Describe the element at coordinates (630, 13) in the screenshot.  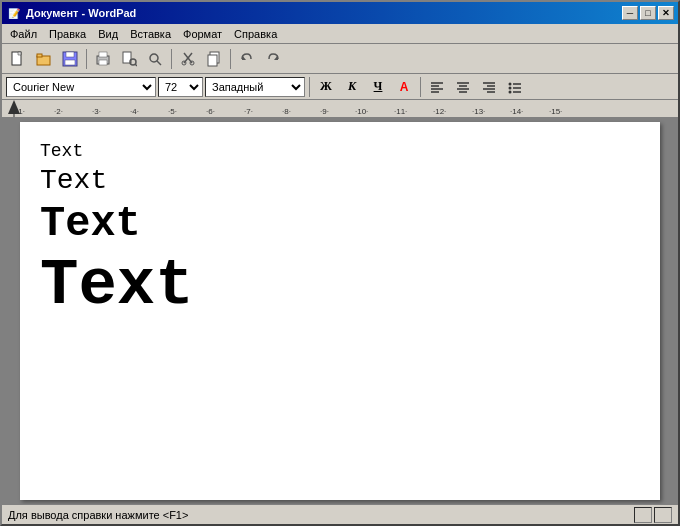
I see `minimize-button: ─` at that location.